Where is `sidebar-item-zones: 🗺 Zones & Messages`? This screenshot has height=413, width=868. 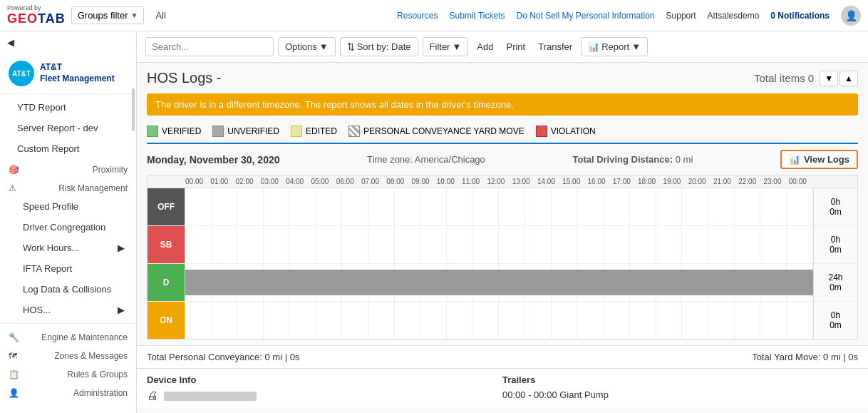
sidebar-item-zones: 🗺 Zones & Messages is located at coordinates (68, 355).